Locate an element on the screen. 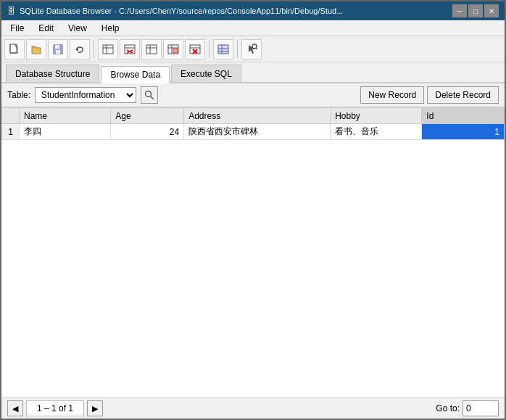  delete-record-button: Delete Record is located at coordinates (463, 95).